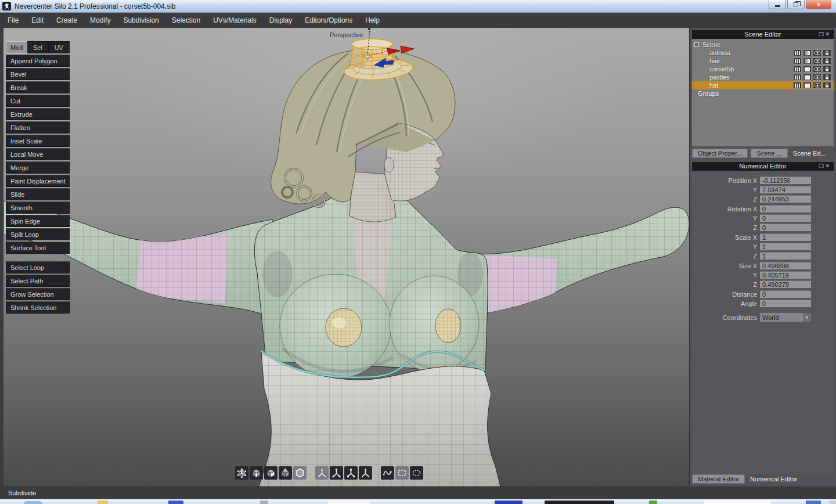  I want to click on multi-mode-button, so click(300, 473).